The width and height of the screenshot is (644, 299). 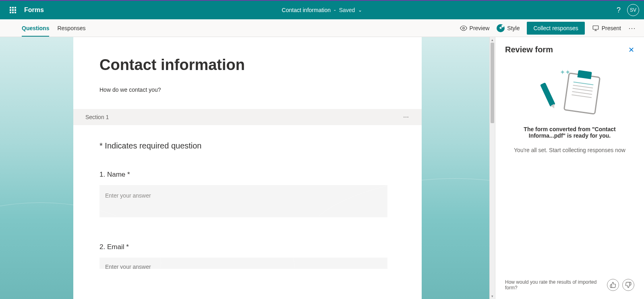 What do you see at coordinates (613, 285) in the screenshot?
I see `thumbs-up-button` at bounding box center [613, 285].